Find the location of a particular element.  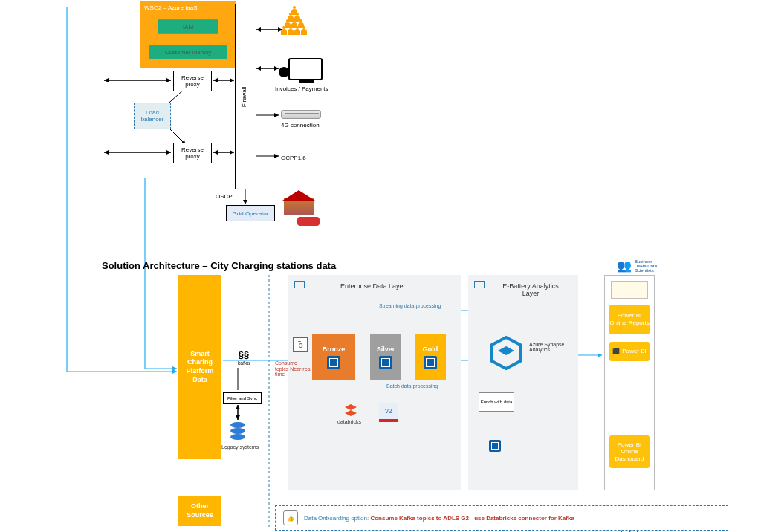

databricks-label: databricks is located at coordinates (349, 422).